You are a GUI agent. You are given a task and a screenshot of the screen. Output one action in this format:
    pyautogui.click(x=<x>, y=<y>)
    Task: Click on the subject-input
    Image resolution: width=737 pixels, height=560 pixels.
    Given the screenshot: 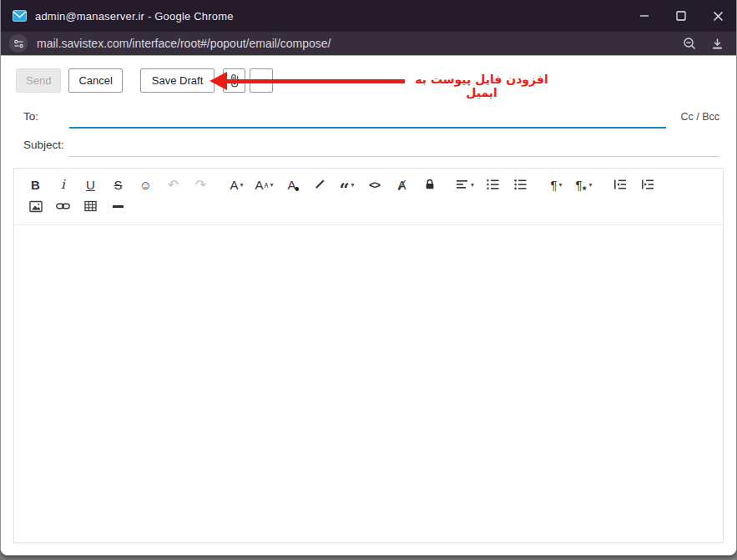 What is the action you would take?
    pyautogui.click(x=394, y=147)
    